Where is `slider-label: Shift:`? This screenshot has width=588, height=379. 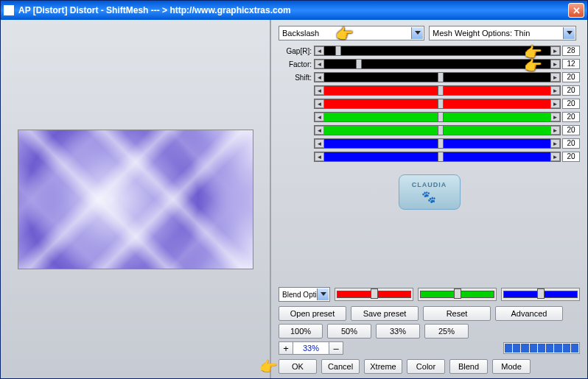
slider-label: Shift: is located at coordinates (296, 78).